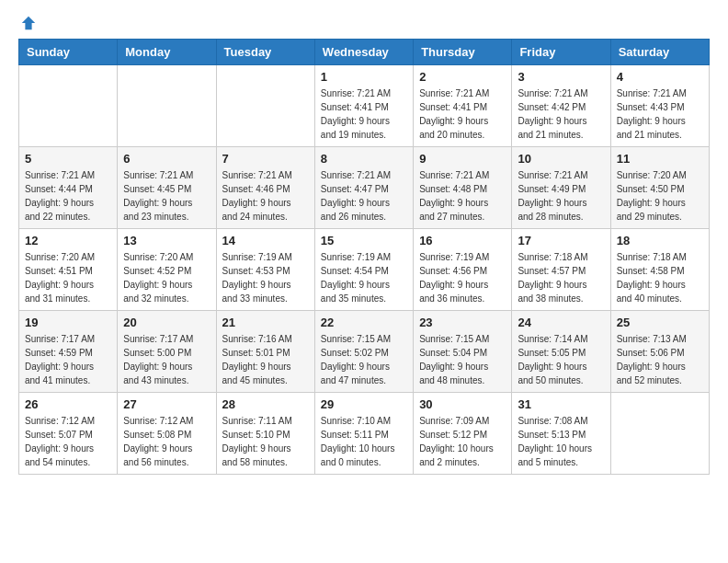 The height and width of the screenshot is (563, 728). I want to click on calendar-day-cell: 15Sunrise: 7:19 AMSunset: 4:54 PMDayligh…, so click(364, 270).